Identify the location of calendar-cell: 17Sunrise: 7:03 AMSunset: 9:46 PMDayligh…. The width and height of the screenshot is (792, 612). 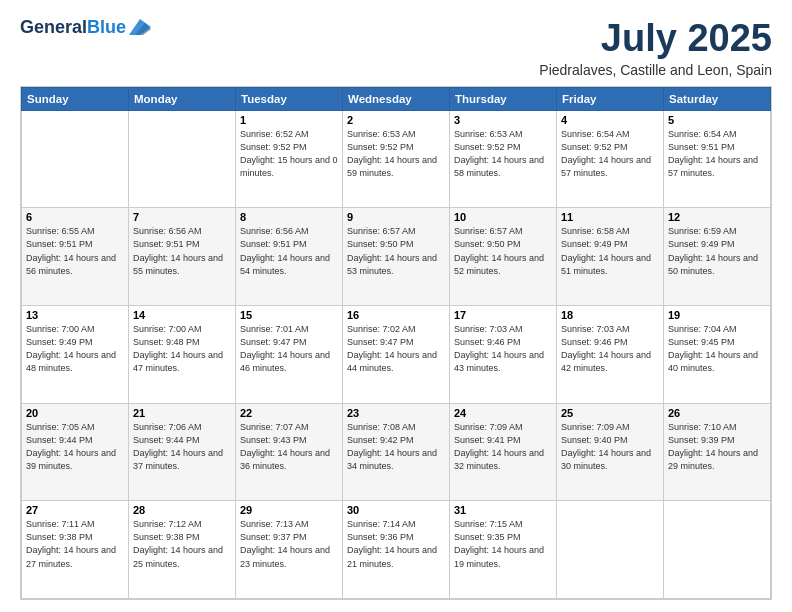
(504, 355).